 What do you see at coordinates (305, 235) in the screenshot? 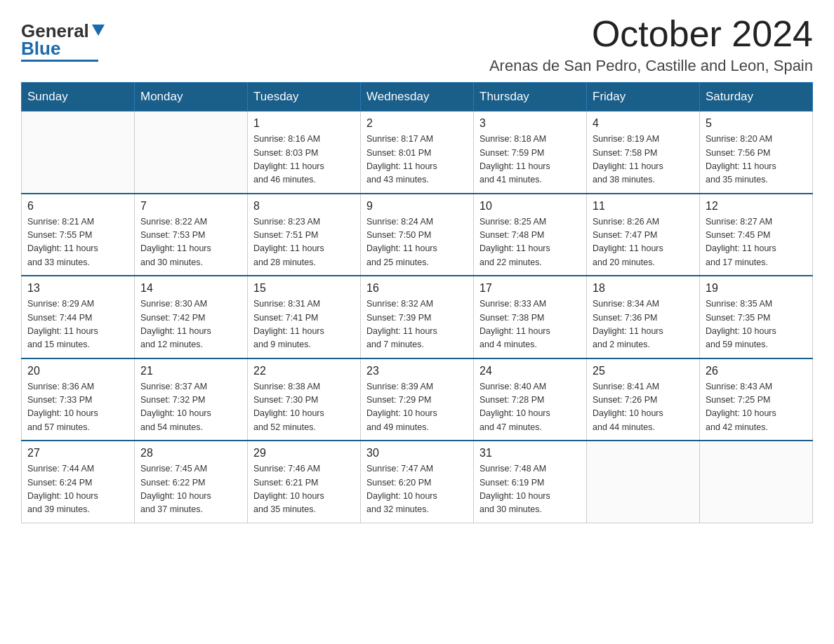
I see `calendar-cell: 8Sunrise: 8:23 AM Sunset: 7:51 PM Daylig…` at bounding box center [305, 235].